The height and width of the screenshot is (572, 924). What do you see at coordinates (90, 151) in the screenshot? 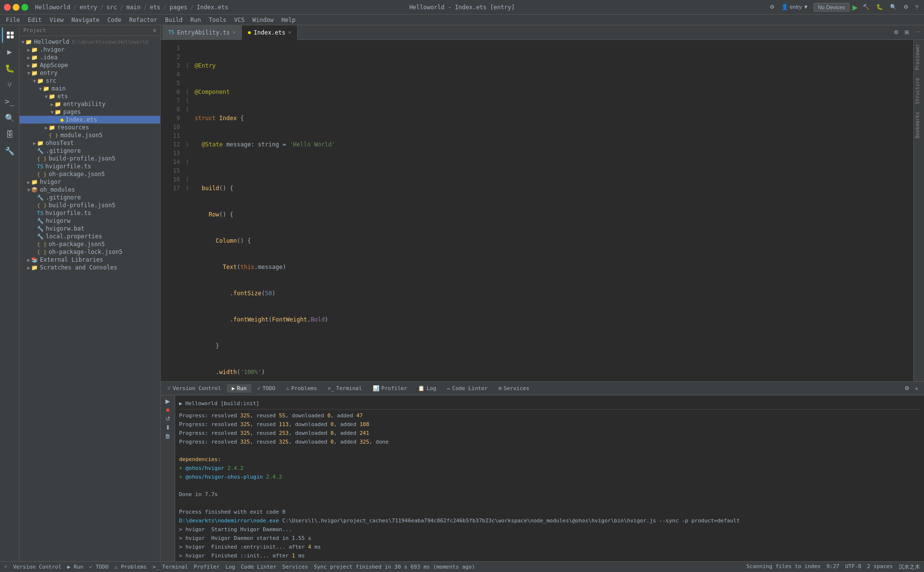
I see `tree-item-gitignore-entry: ▶ 🔧 .gitignore` at bounding box center [90, 151].